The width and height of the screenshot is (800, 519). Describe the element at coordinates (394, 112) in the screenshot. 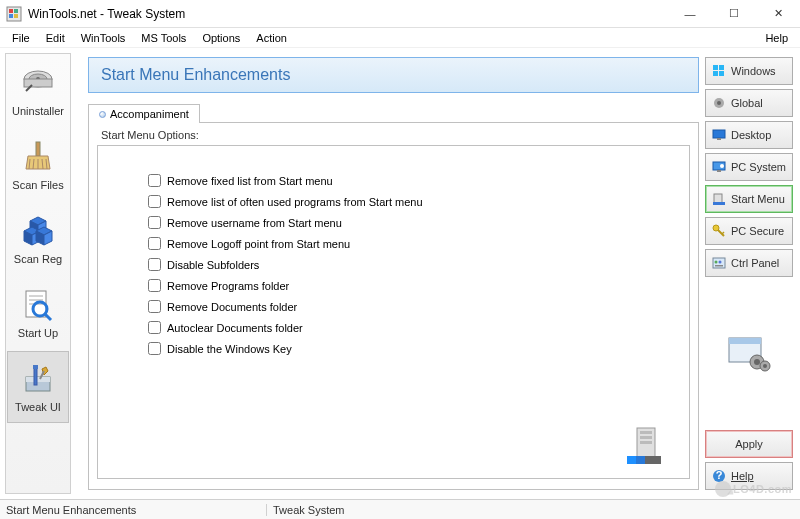

I see `tab-row: Accompaniment` at that location.